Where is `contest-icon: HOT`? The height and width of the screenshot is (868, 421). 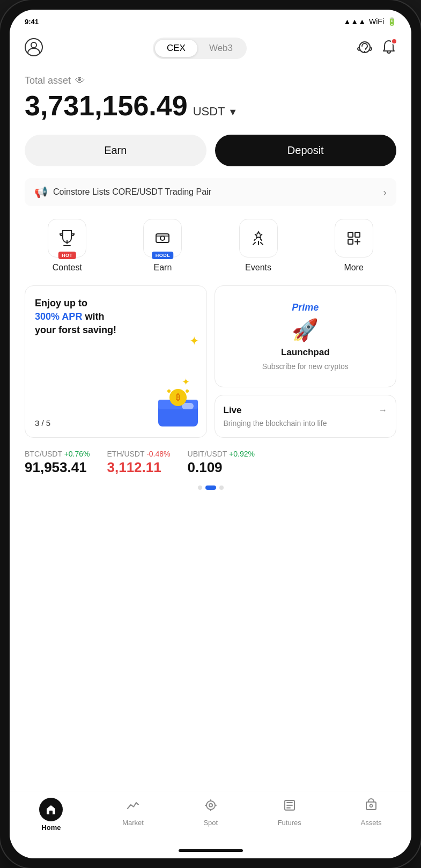 contest-icon: HOT is located at coordinates (67, 238).